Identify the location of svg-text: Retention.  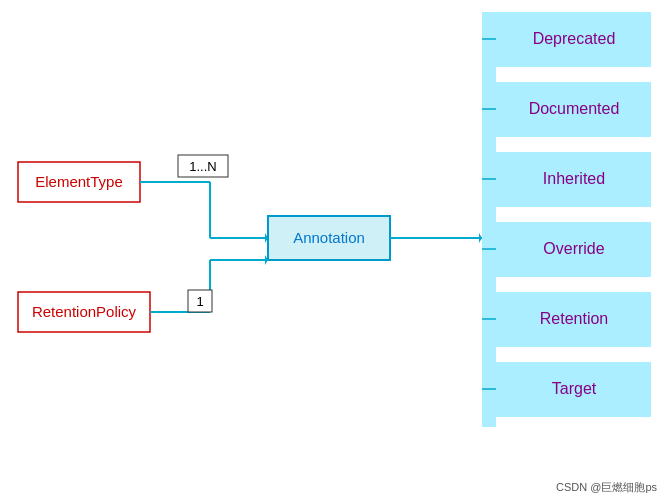
(574, 318).